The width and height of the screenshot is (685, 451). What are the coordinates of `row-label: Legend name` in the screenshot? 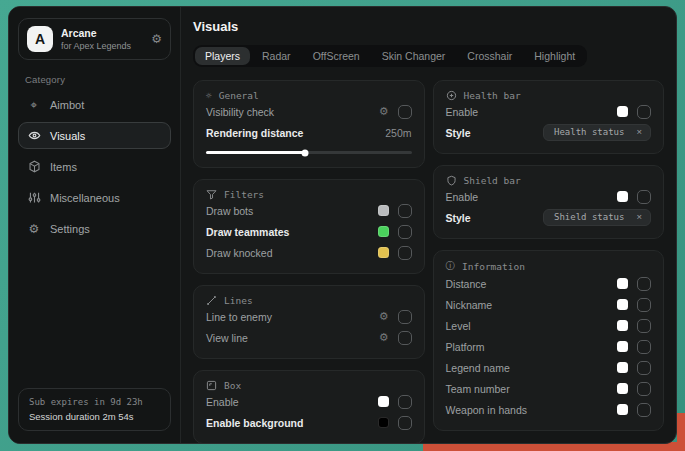 It's located at (478, 368).